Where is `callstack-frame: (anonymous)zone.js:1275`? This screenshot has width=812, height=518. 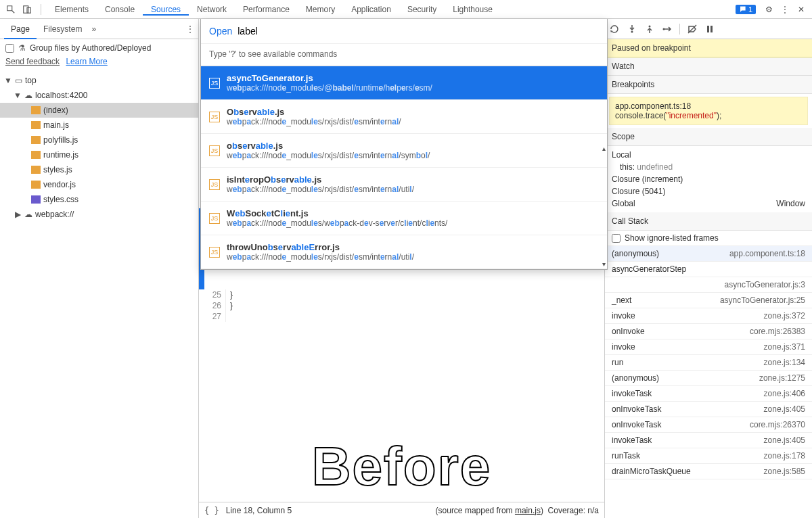 callstack-frame: (anonymous)zone.js:1275 is located at coordinates (708, 379).